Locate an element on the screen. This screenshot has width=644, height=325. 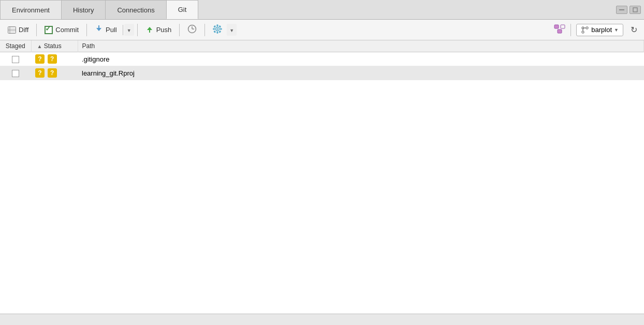
status-bar is located at coordinates (322, 319).